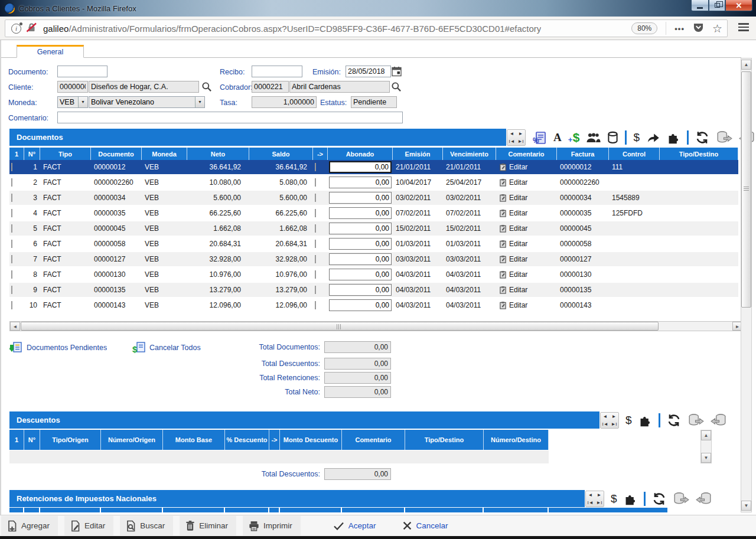 The image size is (756, 539). I want to click on vscroll-thumb, so click(747, 190).